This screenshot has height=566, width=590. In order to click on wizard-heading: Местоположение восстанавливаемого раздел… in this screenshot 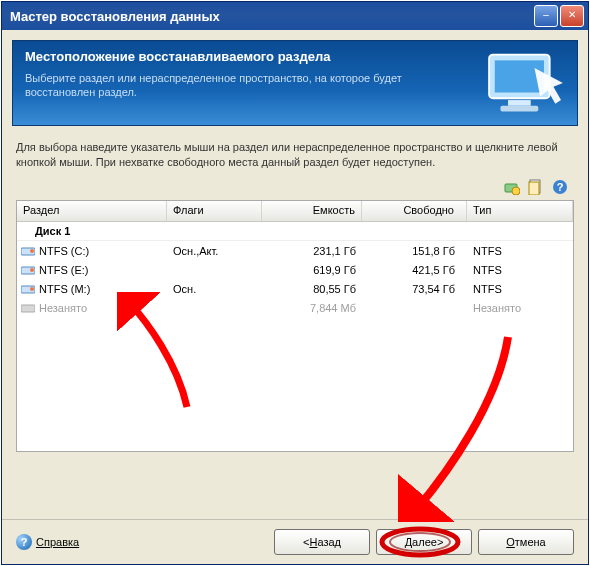, I will do `click(246, 56)`.